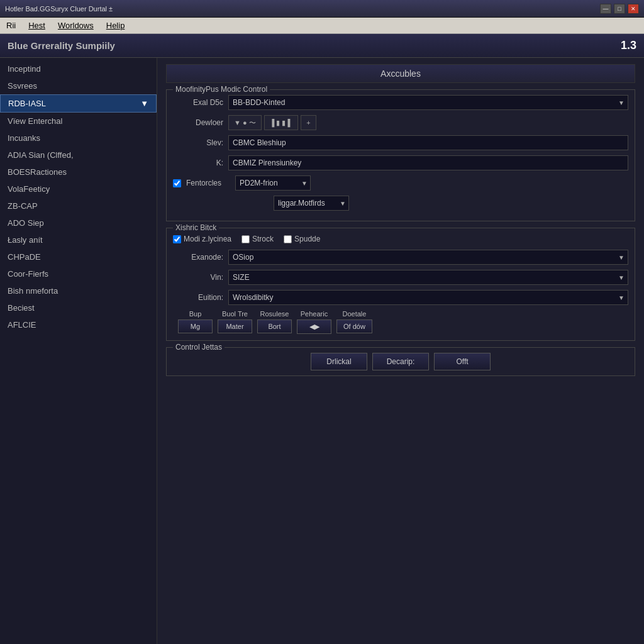 Image resolution: width=644 pixels, height=644 pixels. Describe the element at coordinates (619, 9) in the screenshot. I see `maximize-button: □` at that location.